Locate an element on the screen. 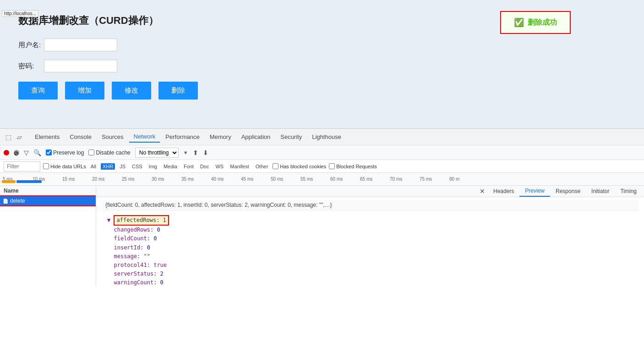 This screenshot has width=644, height=354. has-blocked-cookies-label: Has blocked cookies is located at coordinates (300, 166).